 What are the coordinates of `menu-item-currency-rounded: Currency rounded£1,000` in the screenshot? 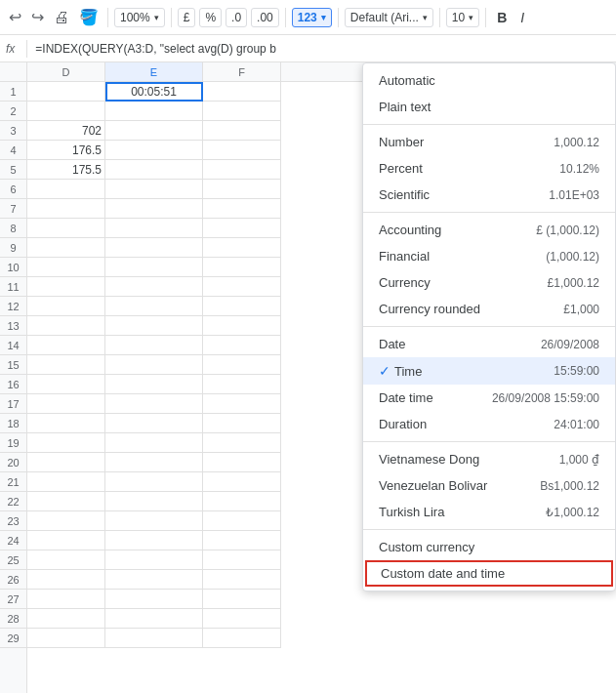 It's located at (489, 308).